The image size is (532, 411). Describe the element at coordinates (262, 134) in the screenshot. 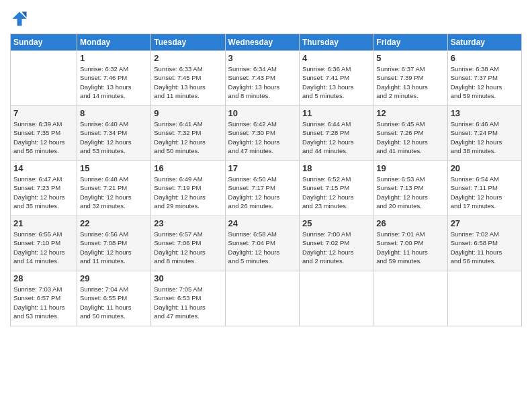

I see `calendar-cell: 10Sunrise: 6:42 AM Sunset: 7:30 PM Dayli…` at that location.